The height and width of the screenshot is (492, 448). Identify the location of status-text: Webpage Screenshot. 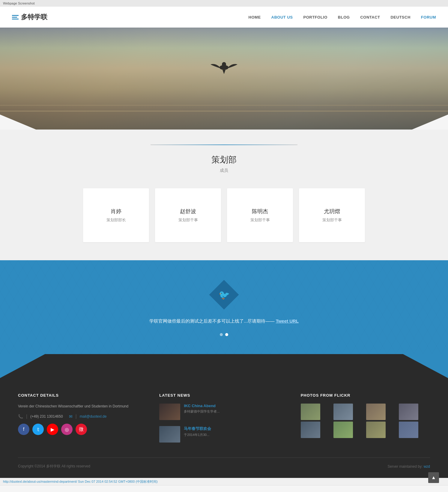
(19, 3).